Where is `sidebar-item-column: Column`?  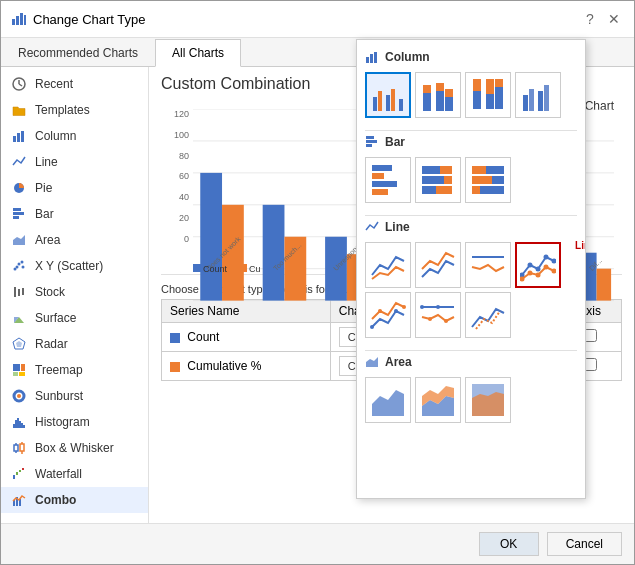
sidebar-item-column: Column is located at coordinates (74, 136).